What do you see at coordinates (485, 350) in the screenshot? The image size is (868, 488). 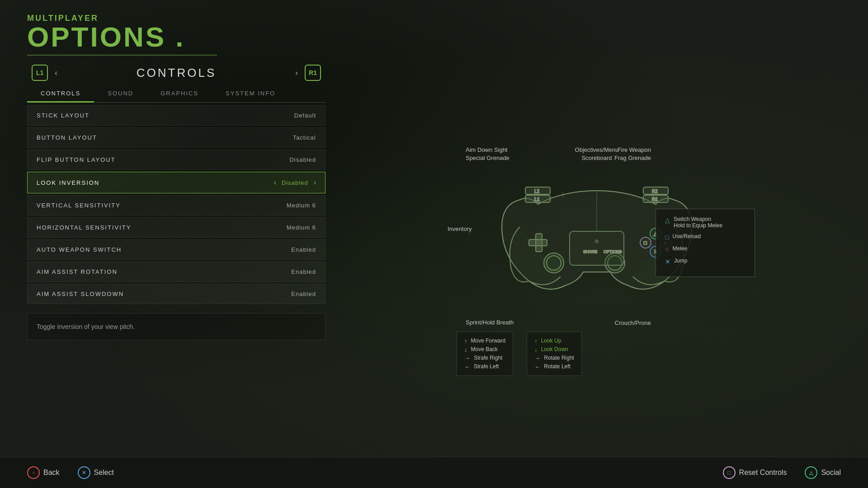 I see `move-back: ↓ Move Back` at bounding box center [485, 350].